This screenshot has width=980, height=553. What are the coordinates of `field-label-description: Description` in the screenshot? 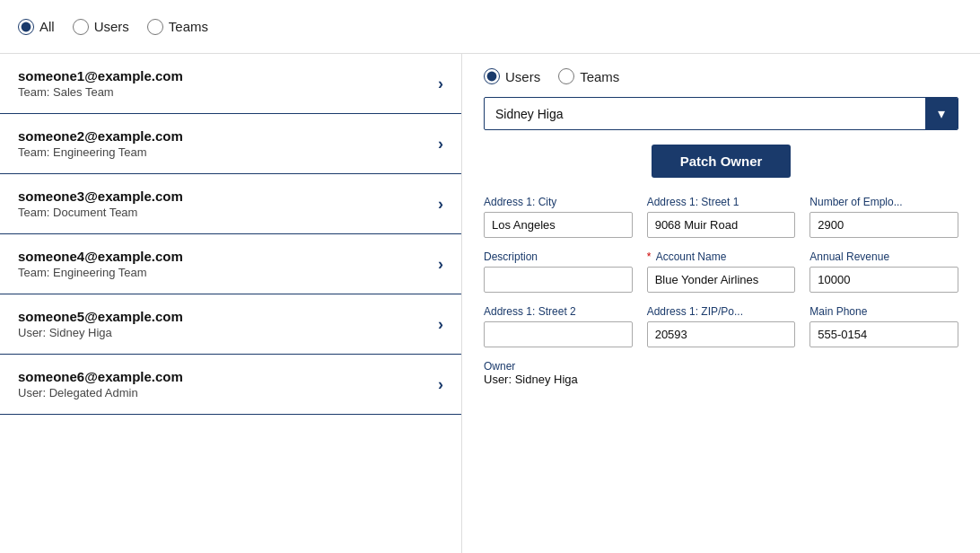 It's located at (558, 257).